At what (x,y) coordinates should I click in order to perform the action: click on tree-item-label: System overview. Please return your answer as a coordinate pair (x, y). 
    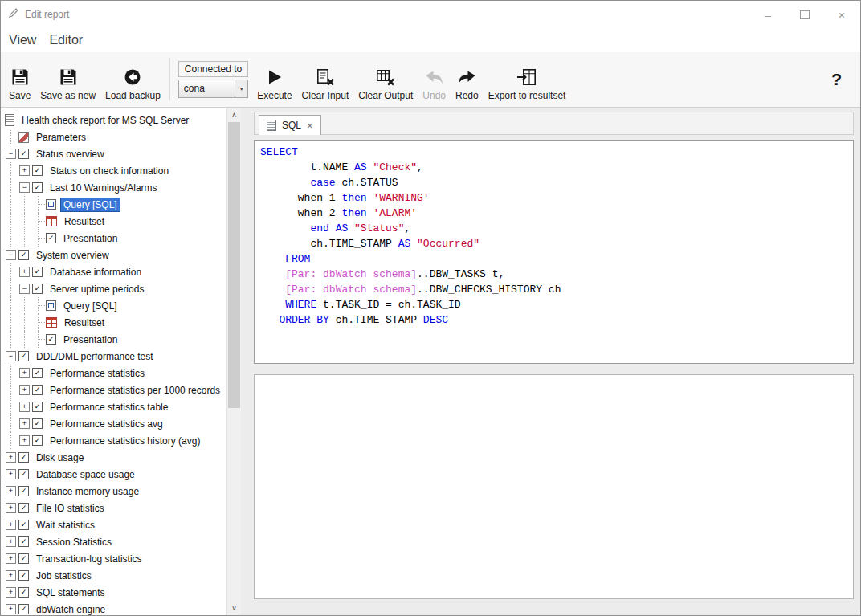
    Looking at the image, I should click on (72, 255).